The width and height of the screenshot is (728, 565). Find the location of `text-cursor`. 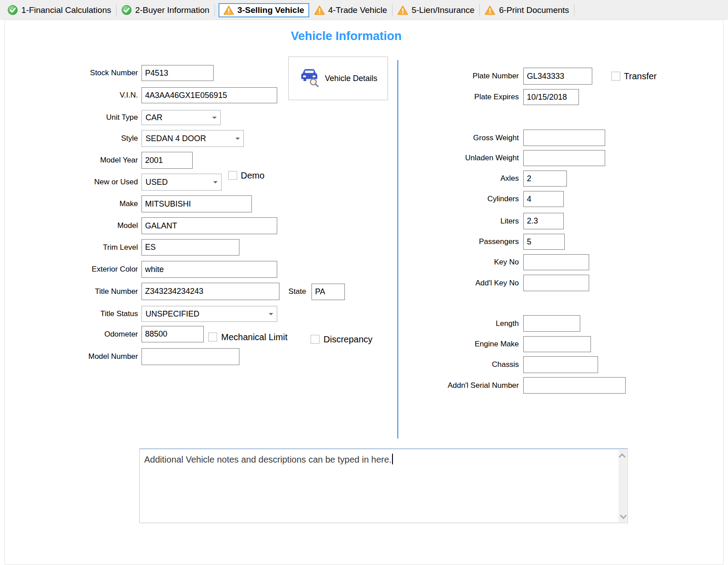

text-cursor is located at coordinates (392, 459).